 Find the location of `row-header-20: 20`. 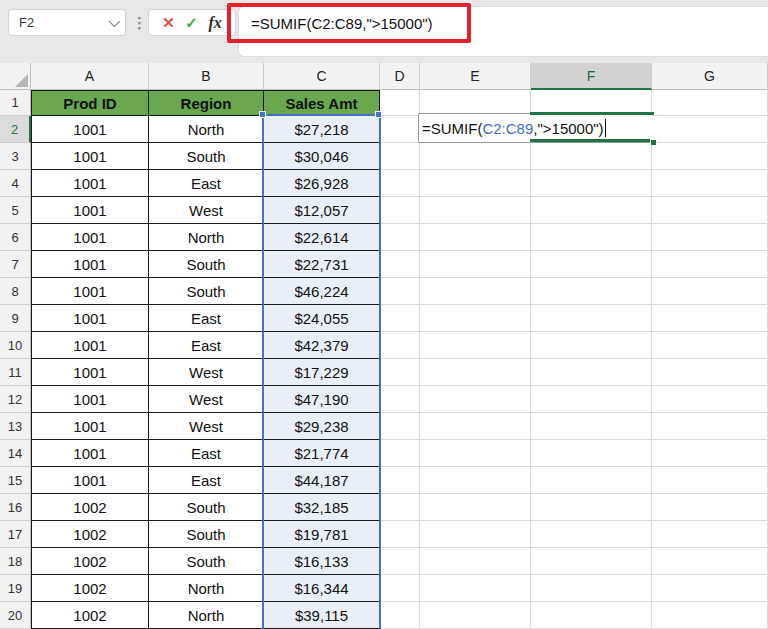

row-header-20: 20 is located at coordinates (16, 616).